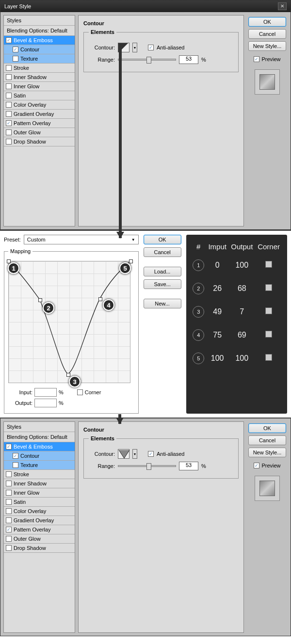 This screenshot has height=644, width=291. What do you see at coordinates (162, 324) in the screenshot?
I see `editor-buttons: OK Cancel Load... Save... New...` at bounding box center [162, 324].